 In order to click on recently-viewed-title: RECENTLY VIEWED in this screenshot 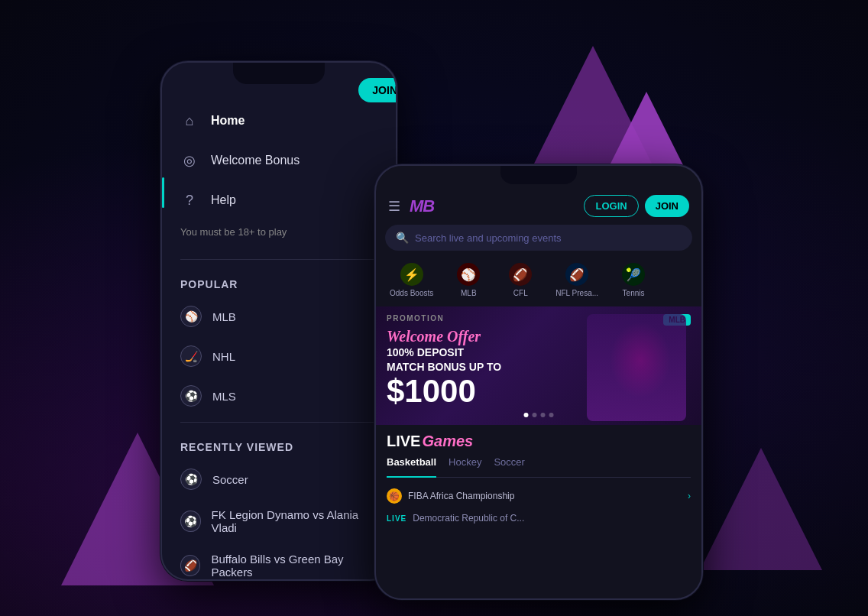, I will do `click(279, 444)`.